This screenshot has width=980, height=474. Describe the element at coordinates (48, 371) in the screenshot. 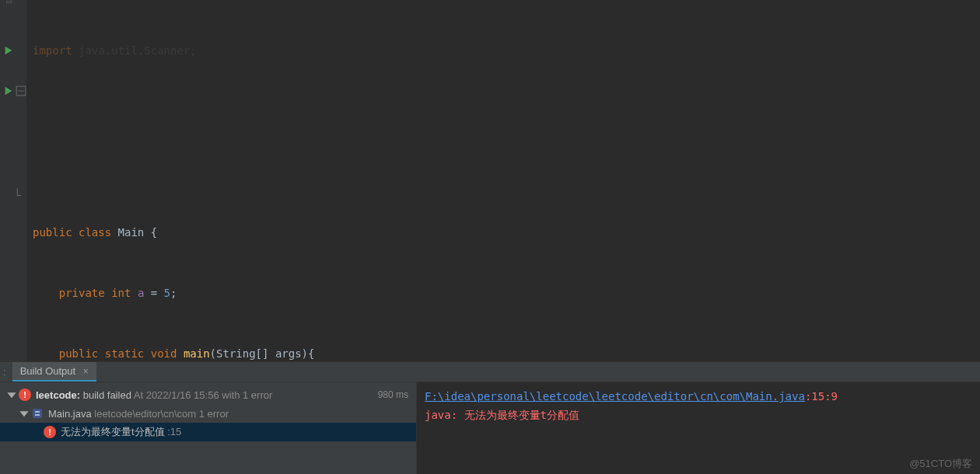

I see `tab-label: Build Output` at that location.